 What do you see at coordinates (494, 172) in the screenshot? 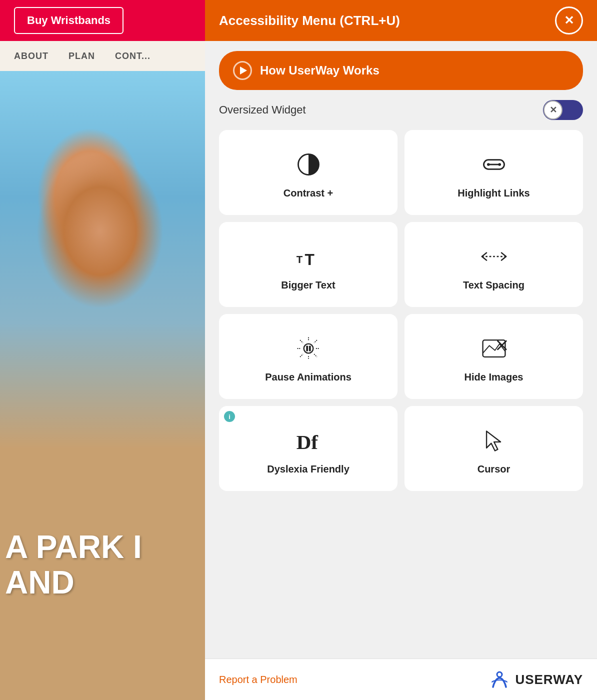
I see `highlight-links-card: Highlight Links` at bounding box center [494, 172].